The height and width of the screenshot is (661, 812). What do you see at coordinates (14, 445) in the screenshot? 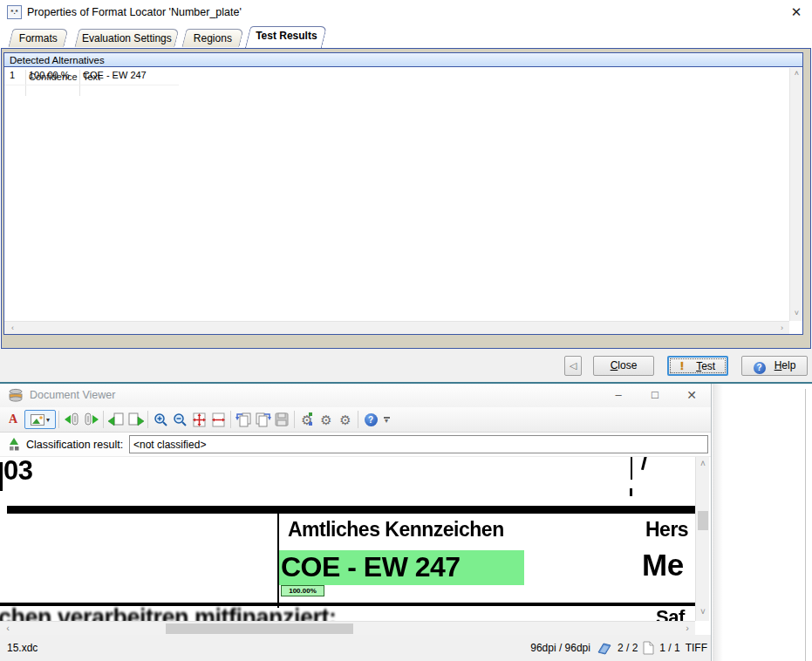
I see `classification-icon` at bounding box center [14, 445].